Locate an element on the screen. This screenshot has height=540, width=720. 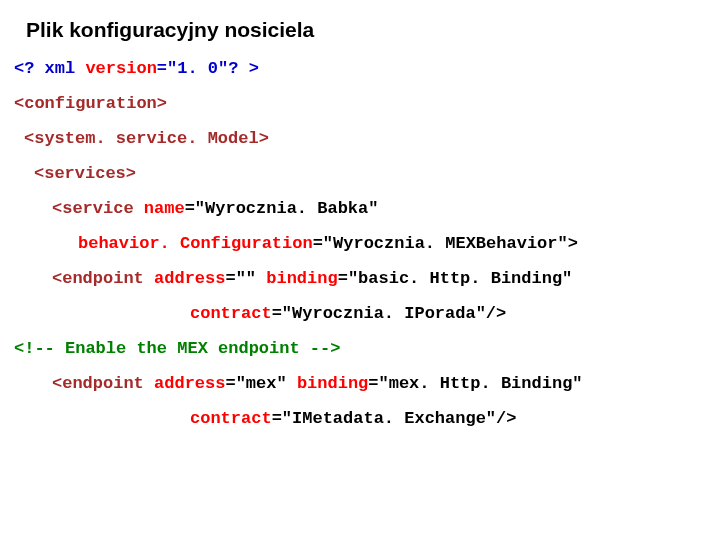
code-line: contract="IMetadata. Exchange"/> is located at coordinates (448, 418).